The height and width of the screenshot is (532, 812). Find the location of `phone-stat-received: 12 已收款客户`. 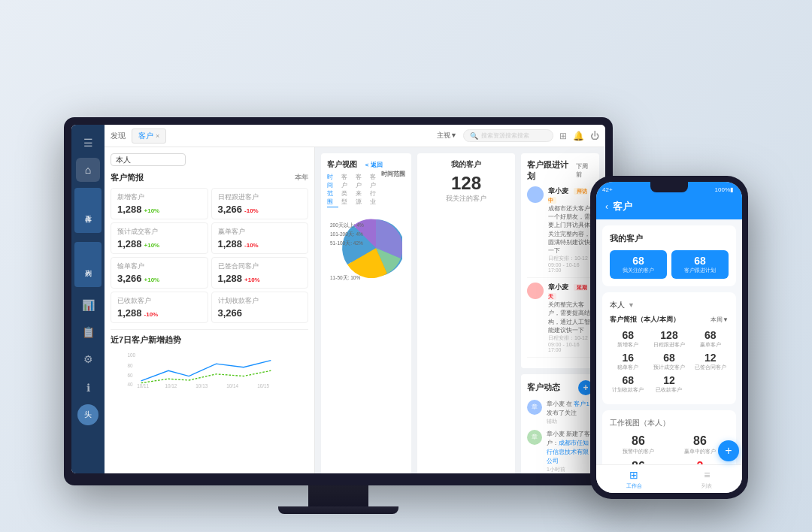

phone-stat-received: 12 已收款客户 is located at coordinates (669, 384).